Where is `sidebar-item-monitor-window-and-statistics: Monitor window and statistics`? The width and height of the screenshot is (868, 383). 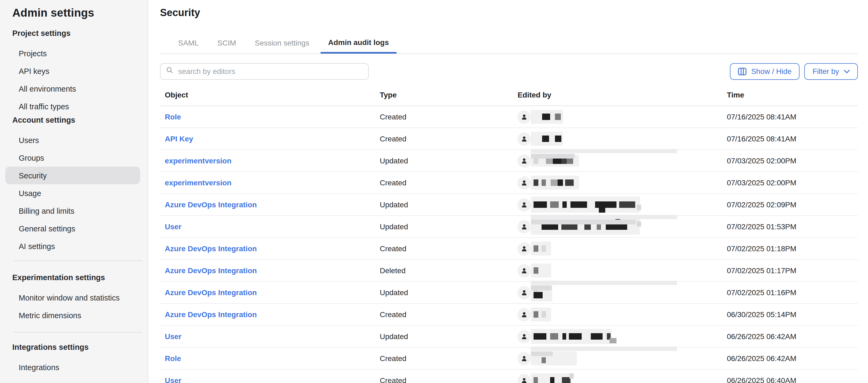
sidebar-item-monitor-window-and-statistics: Monitor window and statistics is located at coordinates (73, 297).